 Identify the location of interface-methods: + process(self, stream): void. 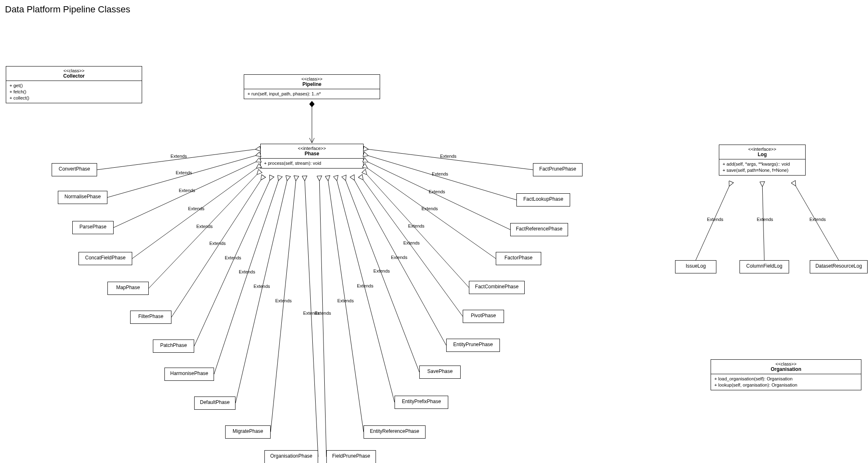
(312, 164).